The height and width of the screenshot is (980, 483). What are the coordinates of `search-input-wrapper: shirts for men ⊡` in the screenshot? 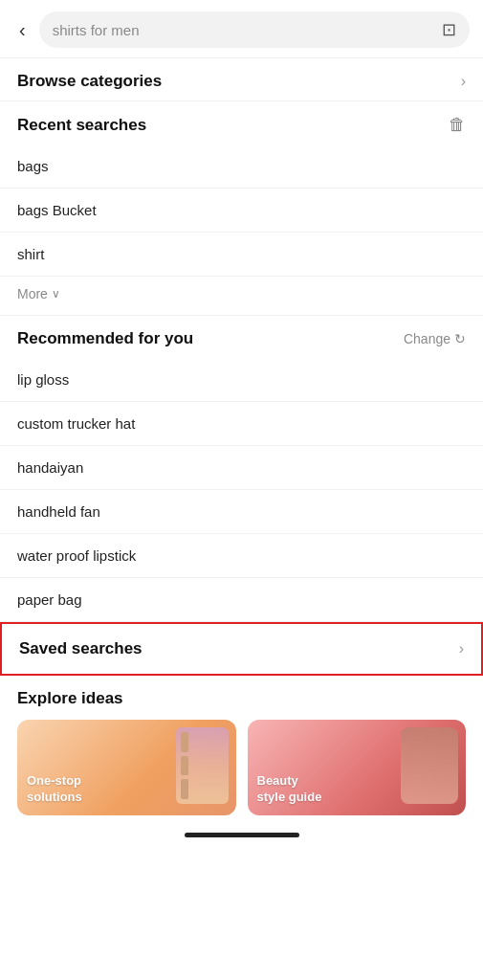 It's located at (254, 30).